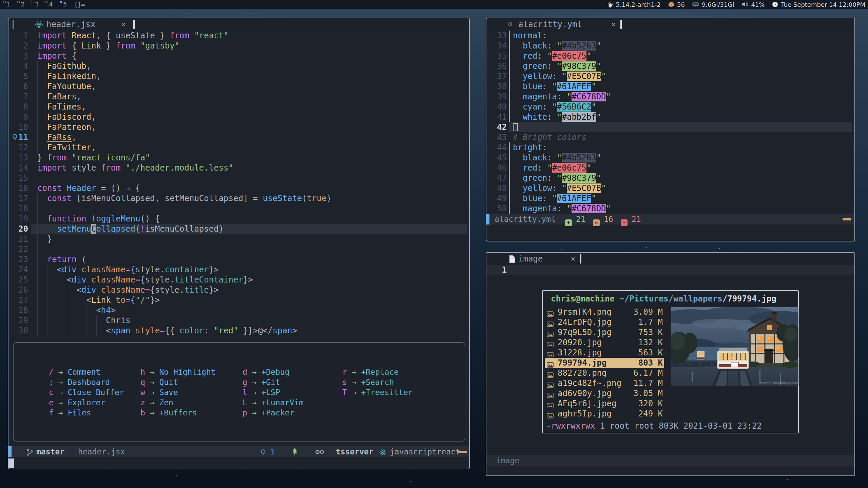 The width and height of the screenshot is (868, 488). What do you see at coordinates (555, 107) in the screenshot?
I see `code-line: cyan: "#56B6C2"` at bounding box center [555, 107].